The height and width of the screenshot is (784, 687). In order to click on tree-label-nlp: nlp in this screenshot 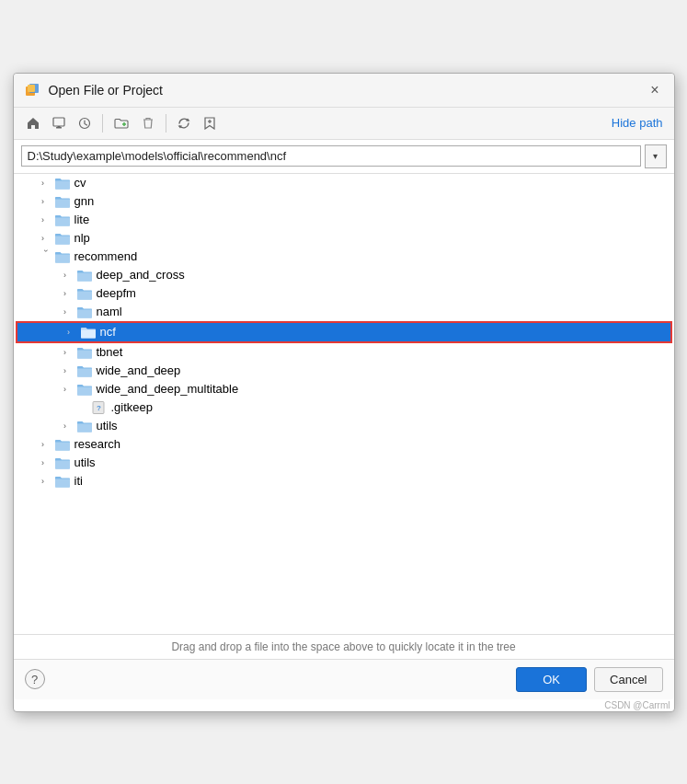, I will do `click(83, 237)`.